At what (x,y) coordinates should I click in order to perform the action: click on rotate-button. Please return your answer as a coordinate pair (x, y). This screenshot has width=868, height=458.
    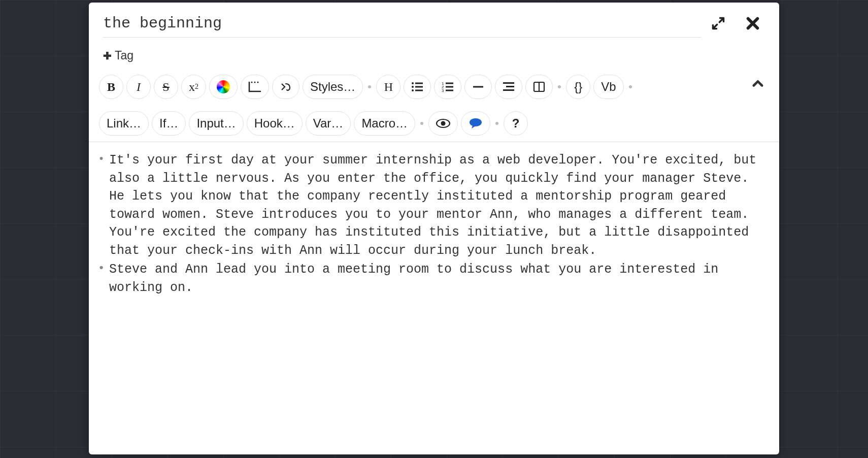
    Looking at the image, I should click on (286, 87).